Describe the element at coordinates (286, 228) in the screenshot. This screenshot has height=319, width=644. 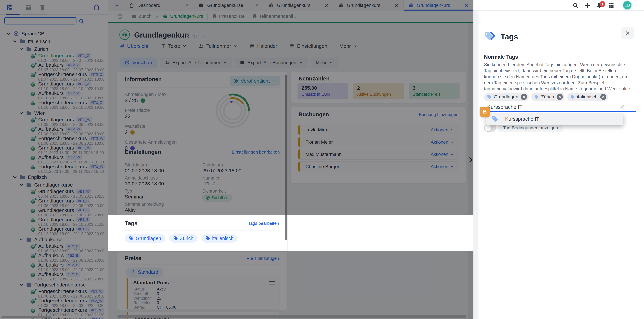
I see `vertical-scrollbar` at that location.